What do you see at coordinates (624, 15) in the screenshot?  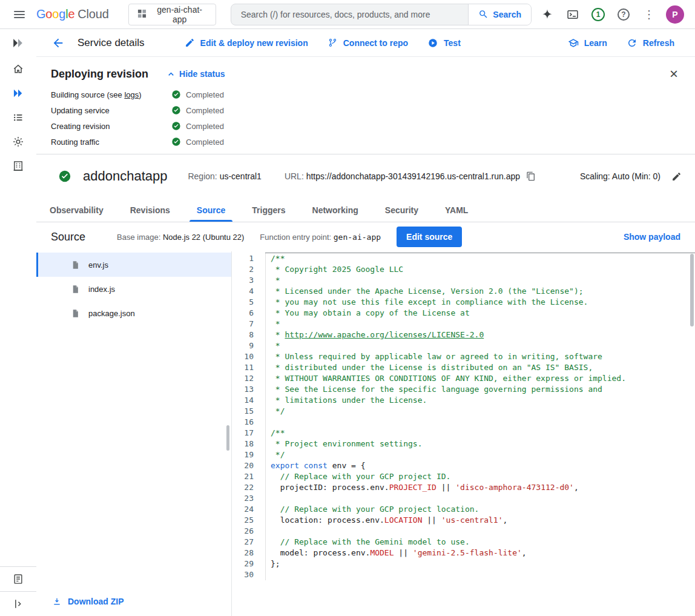 I see `help-button: ?` at bounding box center [624, 15].